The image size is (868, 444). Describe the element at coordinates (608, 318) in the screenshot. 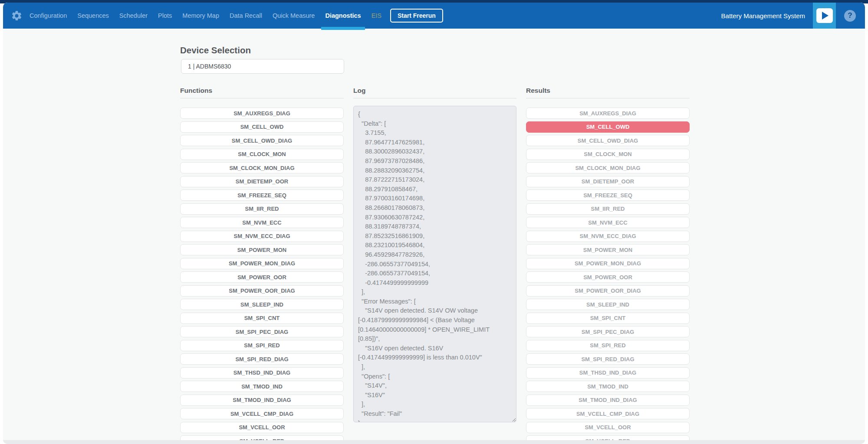

I see `result-item: SM_SPI_CNT` at that location.